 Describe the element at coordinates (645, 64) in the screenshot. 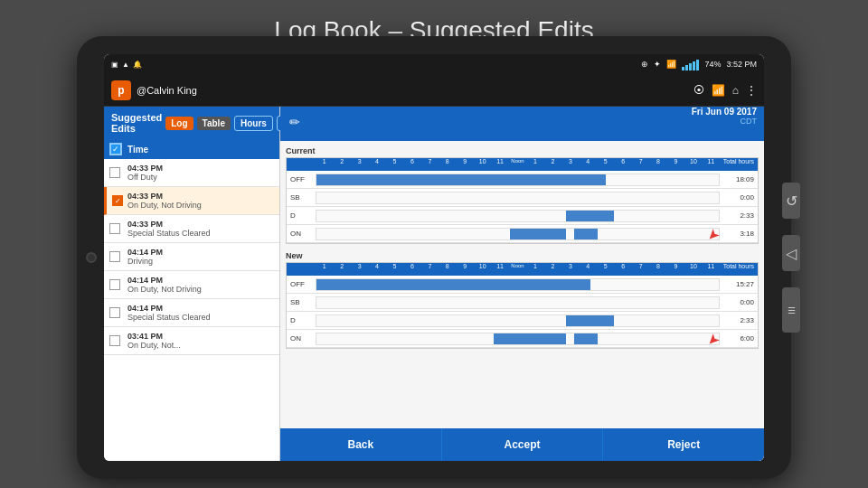

I see `gps-icon: ⊕` at that location.